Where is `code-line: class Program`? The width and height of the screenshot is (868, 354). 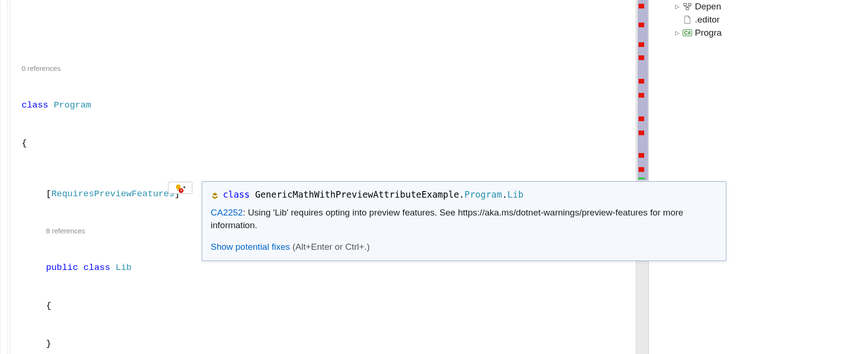 code-line: class Program is located at coordinates (318, 105).